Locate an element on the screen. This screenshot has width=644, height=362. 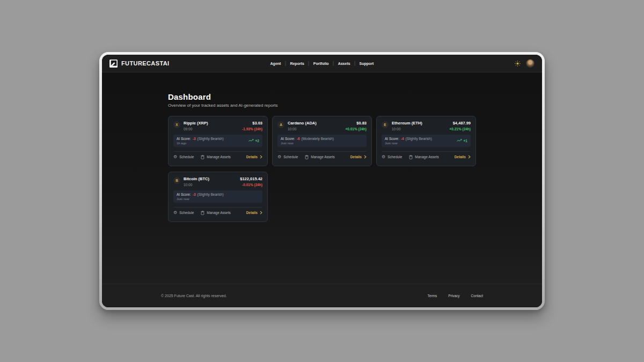
coin-price: $4,487.99 is located at coordinates (460, 123).